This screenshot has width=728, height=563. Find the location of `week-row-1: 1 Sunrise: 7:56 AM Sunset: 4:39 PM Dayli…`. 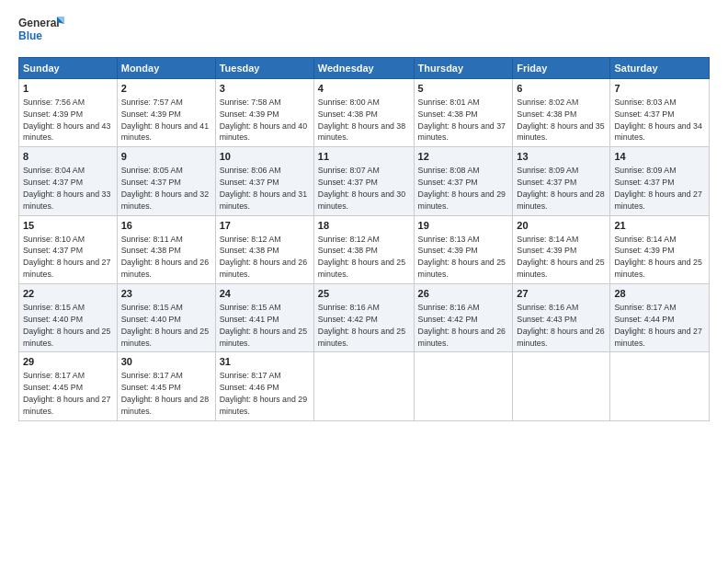

week-row-1: 1 Sunrise: 7:56 AM Sunset: 4:39 PM Dayli… is located at coordinates (364, 113).